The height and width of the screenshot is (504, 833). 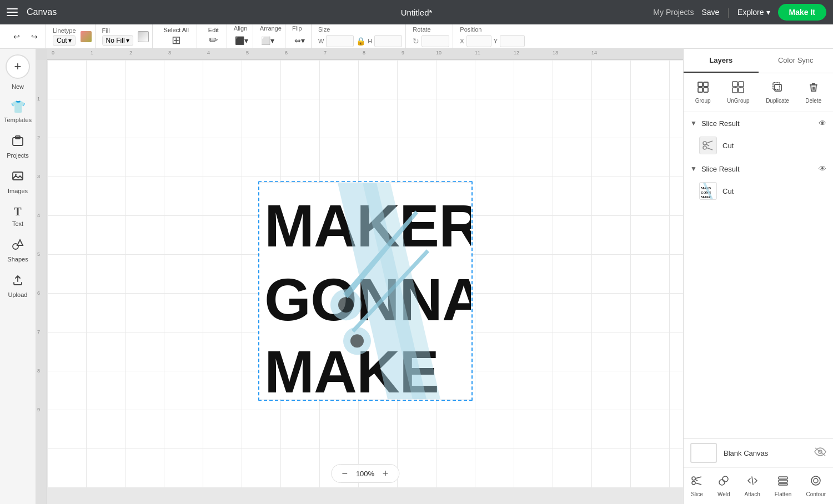 I want to click on new-button: +, so click(x=18, y=67).